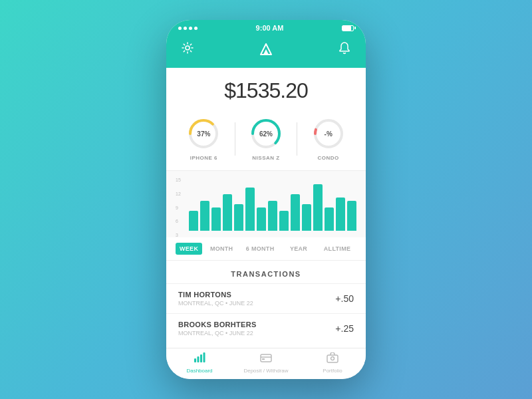 The width and height of the screenshot is (532, 399). Describe the element at coordinates (266, 207) in the screenshot. I see `chart-container: 15 12 9 6 3` at that location.